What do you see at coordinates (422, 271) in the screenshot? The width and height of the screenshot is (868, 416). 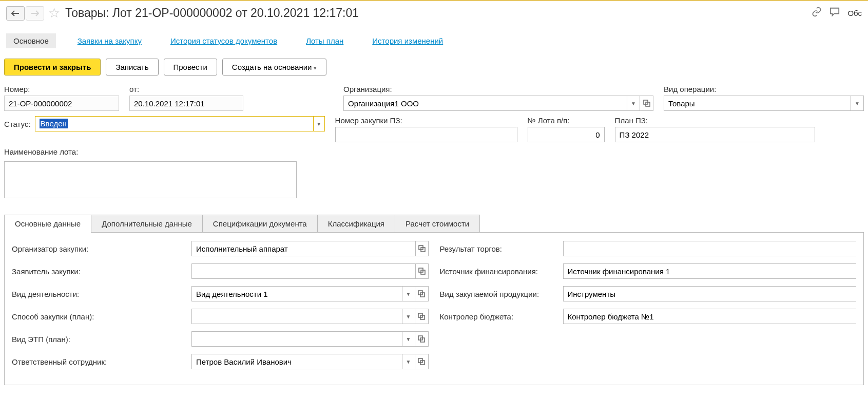 I see `applicant-expand-icon` at bounding box center [422, 271].